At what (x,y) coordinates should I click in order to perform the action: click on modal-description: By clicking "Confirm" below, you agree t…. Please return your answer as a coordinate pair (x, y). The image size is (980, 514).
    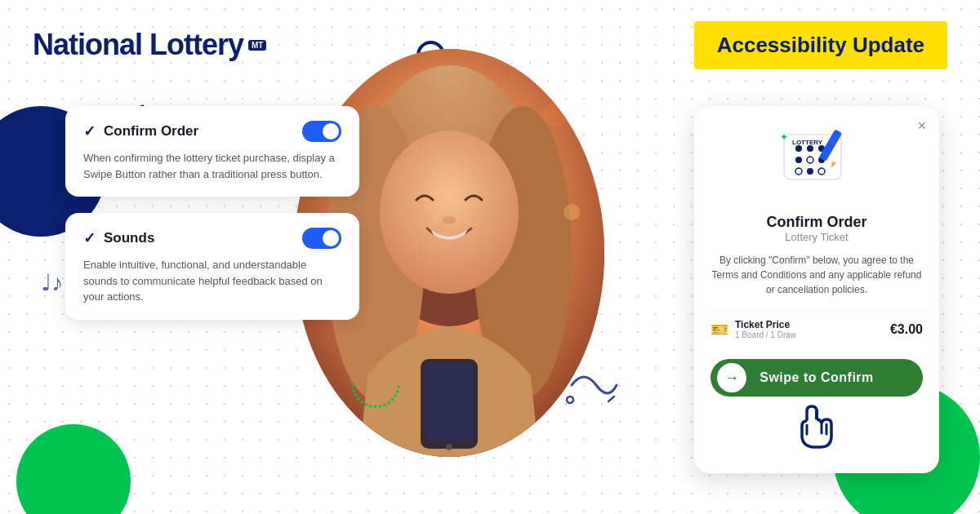
    Looking at the image, I should click on (817, 275).